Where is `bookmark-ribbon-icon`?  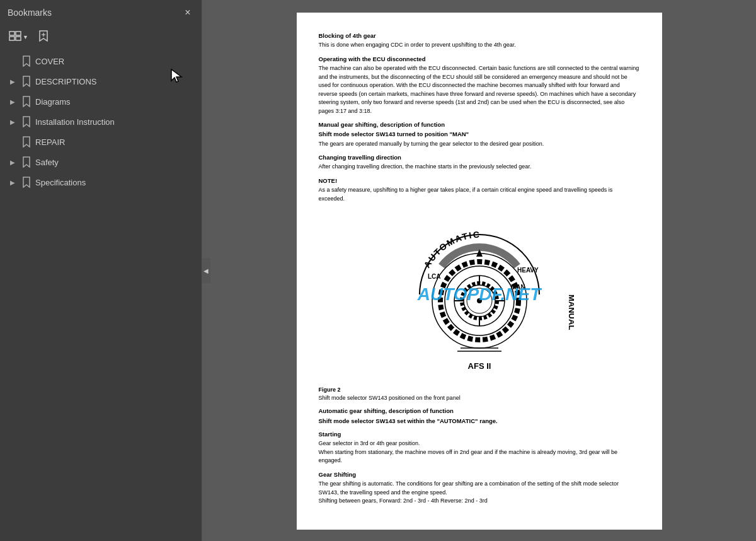
bookmark-ribbon-icon is located at coordinates (26, 61).